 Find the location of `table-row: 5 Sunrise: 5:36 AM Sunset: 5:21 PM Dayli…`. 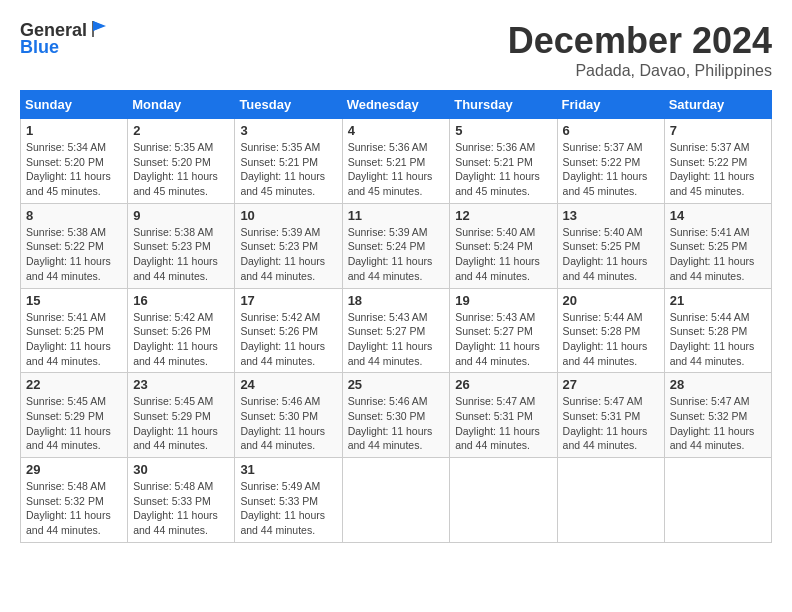

table-row: 5 Sunrise: 5:36 AM Sunset: 5:21 PM Dayli… is located at coordinates (504, 162).